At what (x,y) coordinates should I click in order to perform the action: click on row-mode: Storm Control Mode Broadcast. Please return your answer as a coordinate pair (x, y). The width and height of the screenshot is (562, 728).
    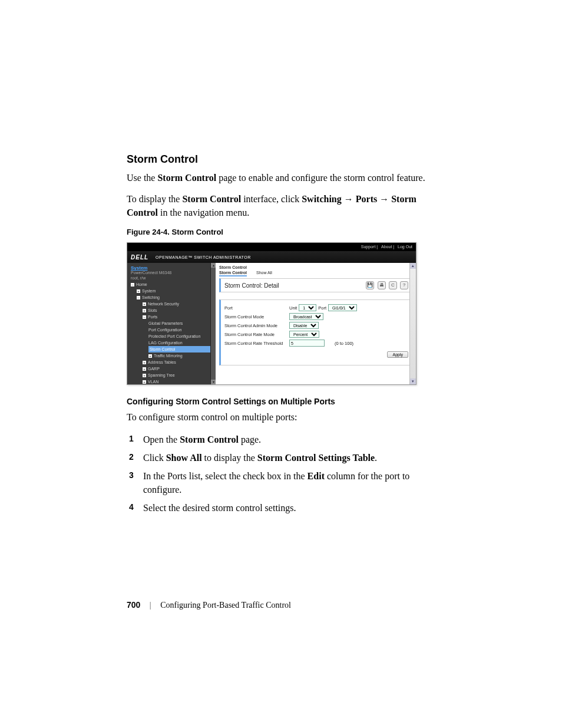
    Looking at the image, I should click on (316, 317).